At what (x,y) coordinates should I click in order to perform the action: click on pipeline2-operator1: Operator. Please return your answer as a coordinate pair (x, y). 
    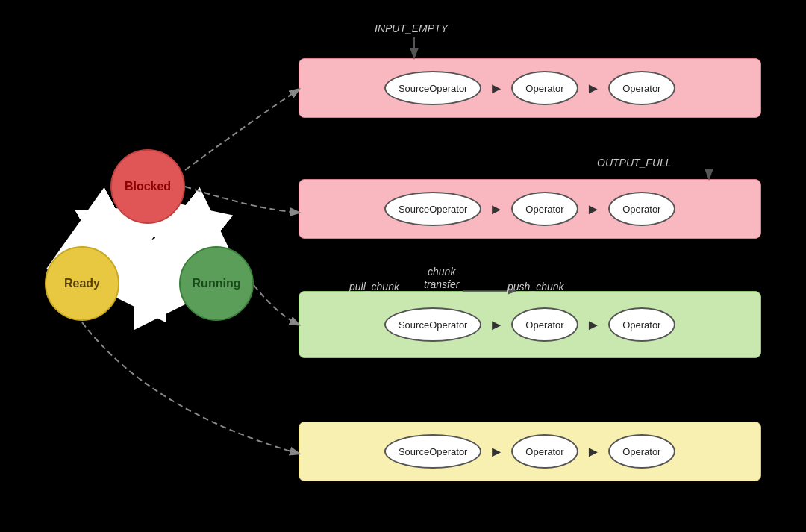
    Looking at the image, I should click on (545, 209).